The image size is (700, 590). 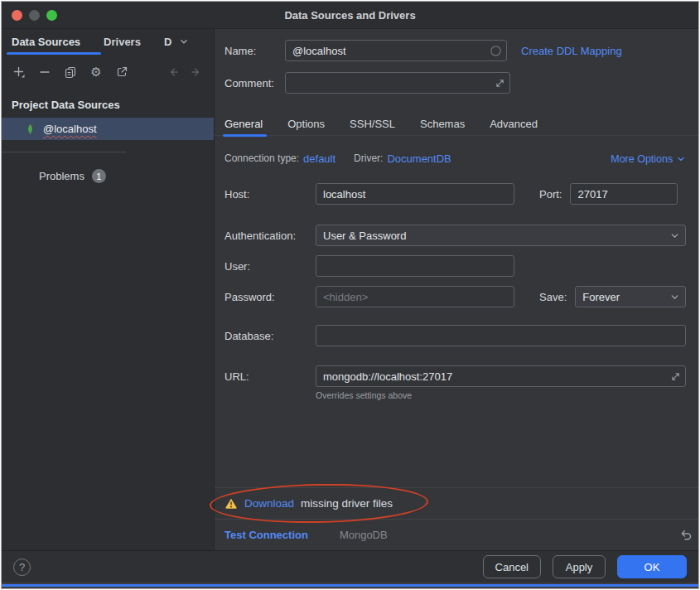 What do you see at coordinates (255, 51) in the screenshot?
I see `name-label: Name:` at bounding box center [255, 51].